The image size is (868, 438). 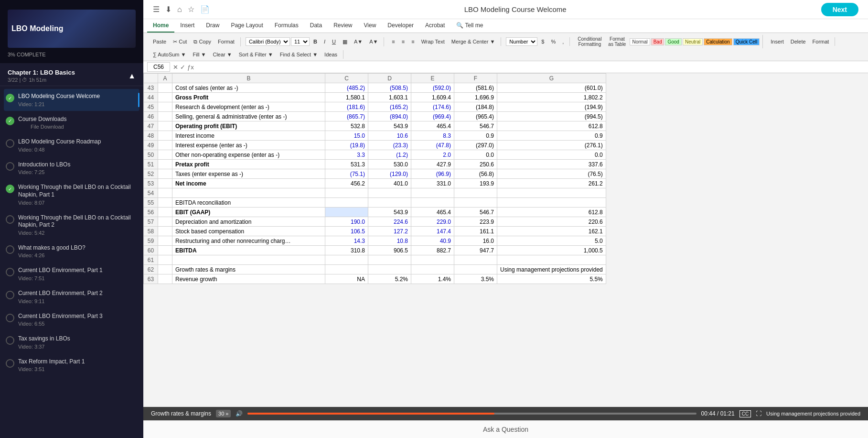 What do you see at coordinates (476, 98) in the screenshot?
I see `cell-f-44: 1,696.9` at bounding box center [476, 98].